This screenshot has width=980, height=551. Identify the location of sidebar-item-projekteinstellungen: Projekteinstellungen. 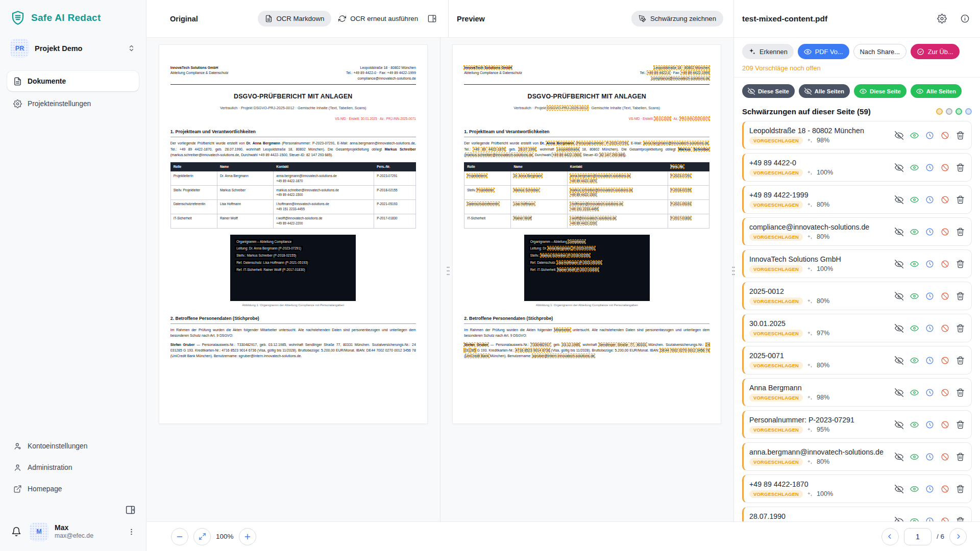
(73, 104).